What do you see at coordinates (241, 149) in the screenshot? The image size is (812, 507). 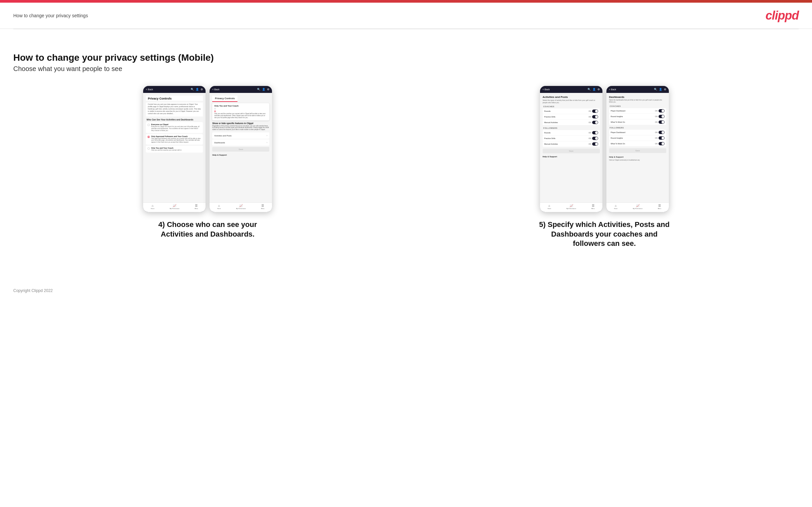 I see `save-btn-2: Save` at bounding box center [241, 149].